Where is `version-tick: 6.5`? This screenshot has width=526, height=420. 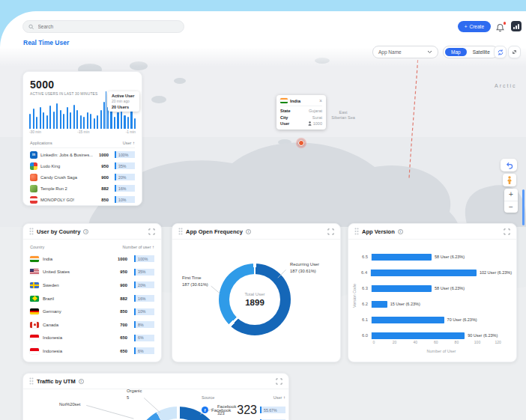
version-tick: 6.5 is located at coordinates (365, 257).